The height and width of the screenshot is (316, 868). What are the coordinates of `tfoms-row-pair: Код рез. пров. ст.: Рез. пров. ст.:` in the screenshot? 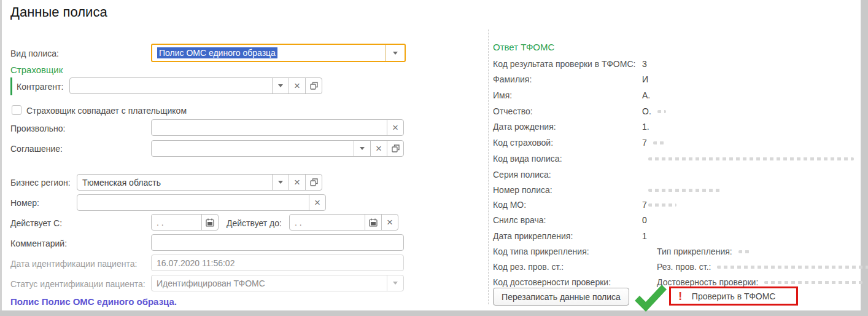 It's located at (680, 267).